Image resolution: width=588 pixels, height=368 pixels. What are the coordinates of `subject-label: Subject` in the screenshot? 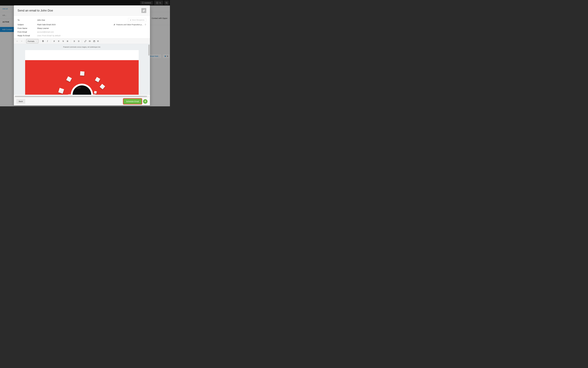 It's located at (27, 25).